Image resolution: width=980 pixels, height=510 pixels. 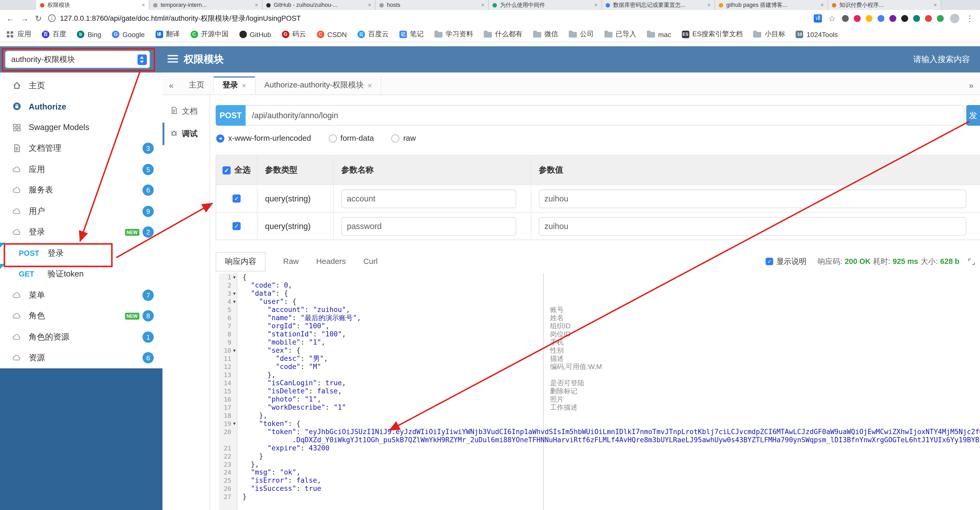 I want to click on bookmark-item: 学习资料, so click(x=454, y=34).